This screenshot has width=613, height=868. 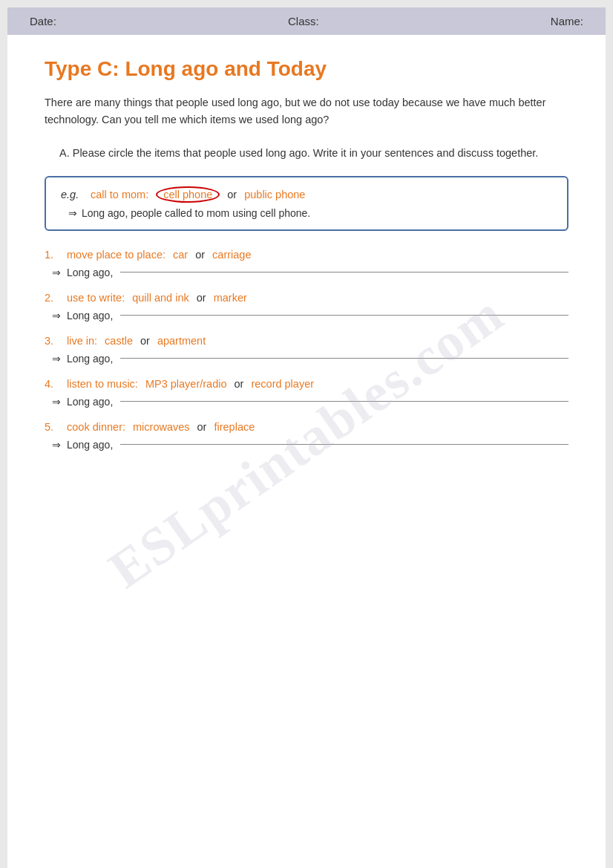 I want to click on q5-answer-line: ⇒ Long ago,, so click(x=310, y=445).